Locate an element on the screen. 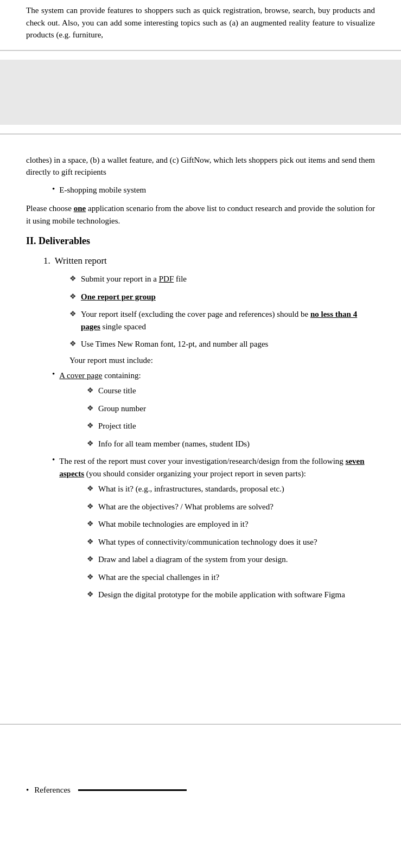  written-report-item: 1. Written report is located at coordinates (209, 261).